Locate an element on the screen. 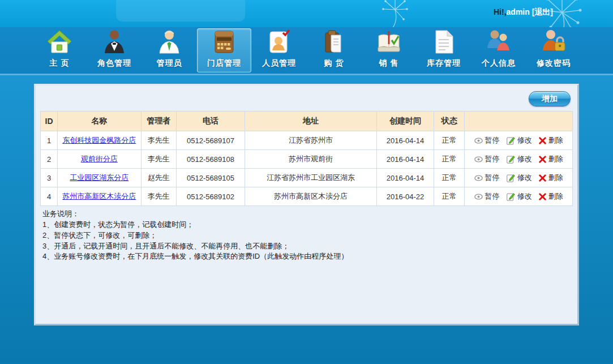  nav-item-label: 角色管理 is located at coordinates (114, 63).